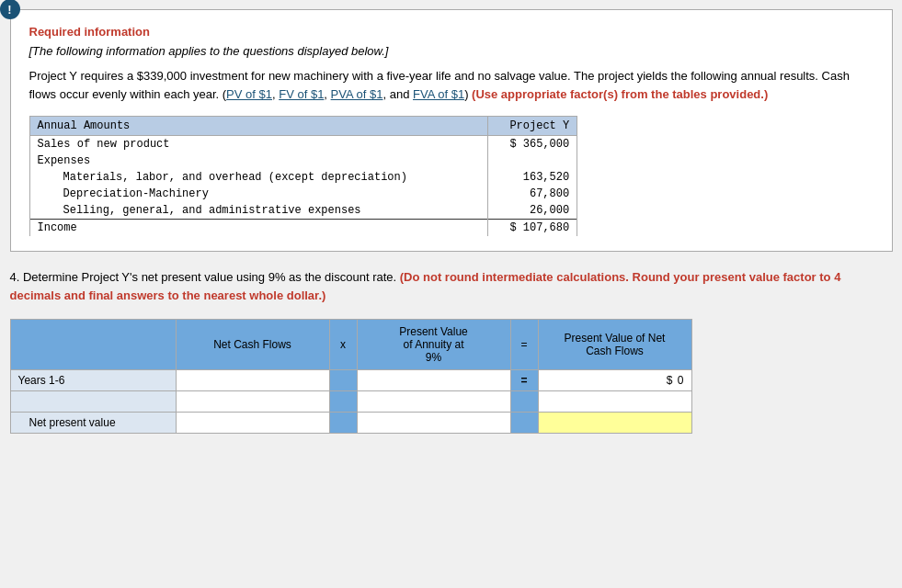  Describe the element at coordinates (258, 161) in the screenshot. I see `row-label: Expenses` at that location.